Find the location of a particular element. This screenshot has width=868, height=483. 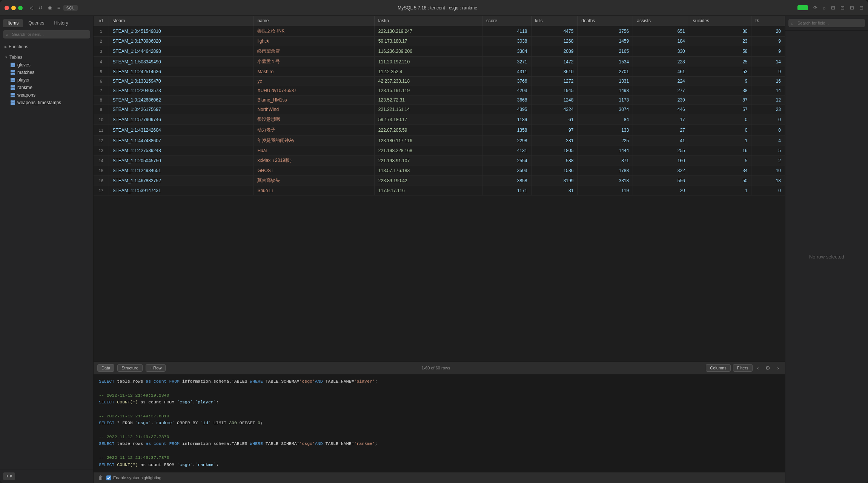

col-header-steam: steam is located at coordinates (181, 21).